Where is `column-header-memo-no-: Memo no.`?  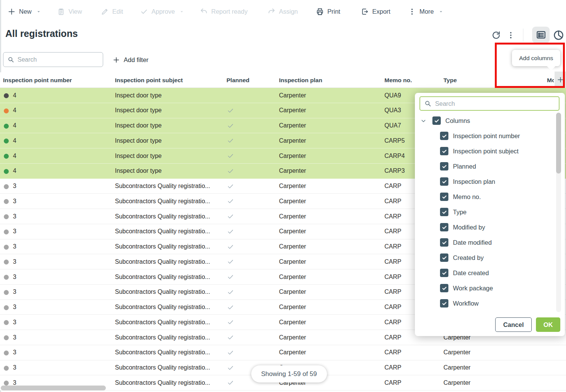
column-header-memo-no-: Memo no. is located at coordinates (398, 80).